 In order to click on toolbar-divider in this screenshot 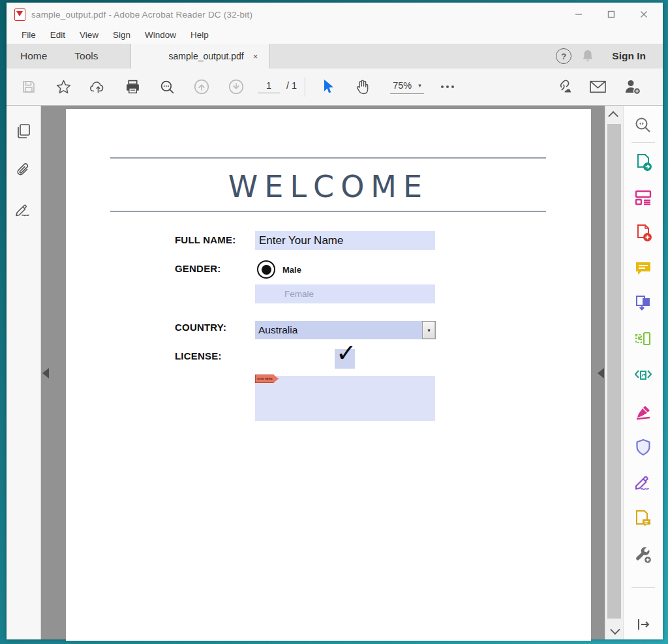, I will do `click(305, 87)`.